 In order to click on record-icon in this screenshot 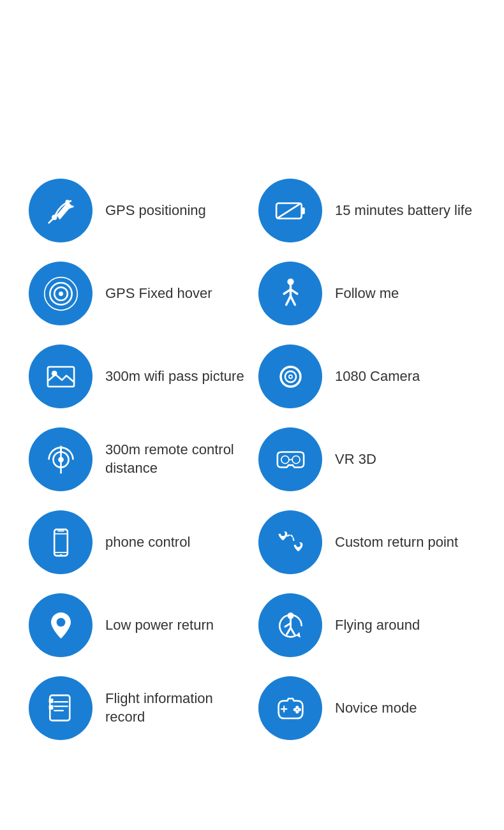, I will do `click(61, 708)`.